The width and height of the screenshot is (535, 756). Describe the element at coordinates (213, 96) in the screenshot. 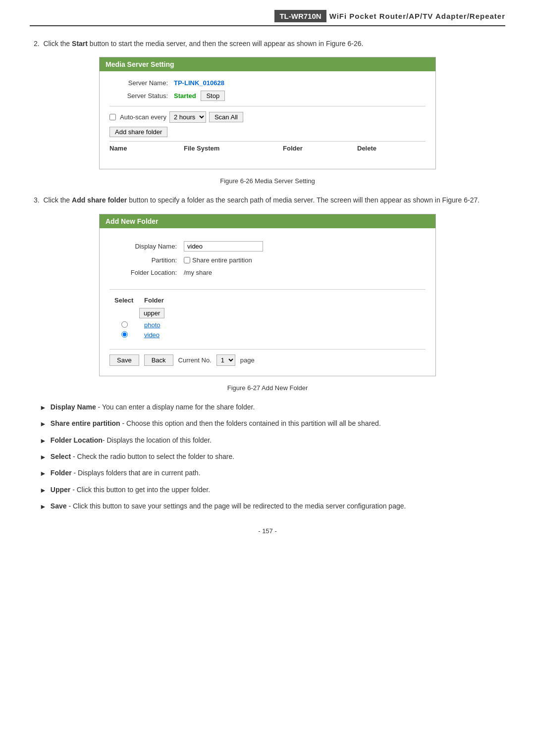

I see `stop-button: Stop` at that location.